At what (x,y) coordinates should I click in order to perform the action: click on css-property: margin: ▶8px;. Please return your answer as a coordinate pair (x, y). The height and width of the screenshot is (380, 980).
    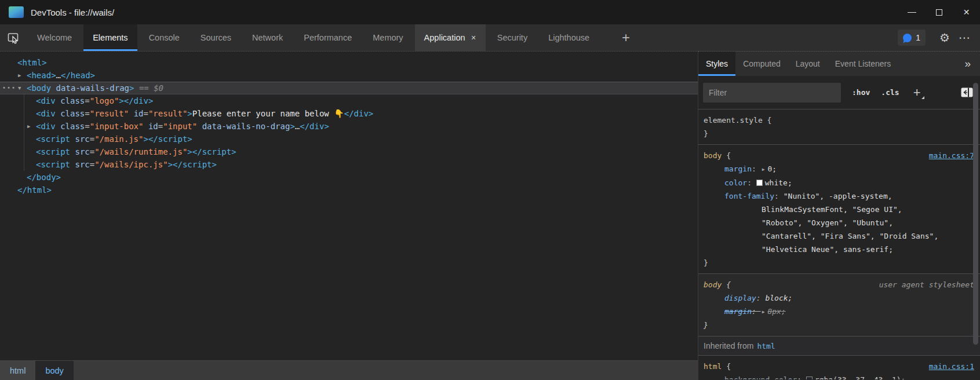
    Looking at the image, I should click on (839, 312).